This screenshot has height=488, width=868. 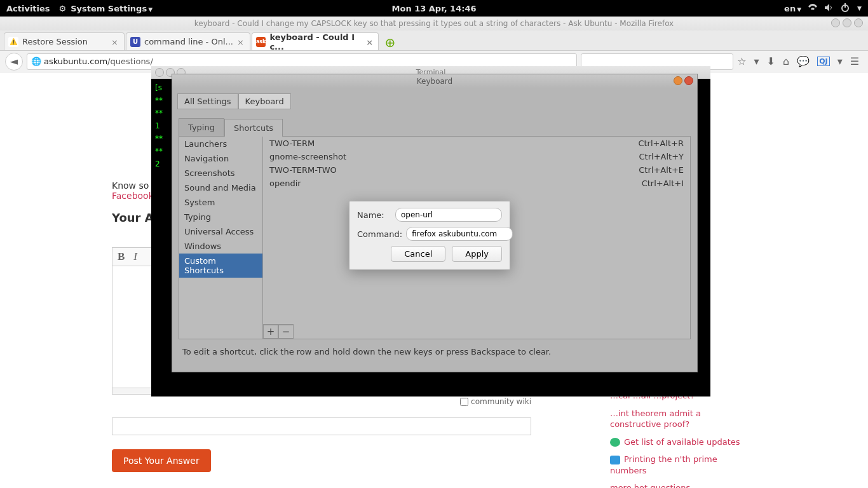 I want to click on breadcrumb: All SettingsKeyboard, so click(x=435, y=102).